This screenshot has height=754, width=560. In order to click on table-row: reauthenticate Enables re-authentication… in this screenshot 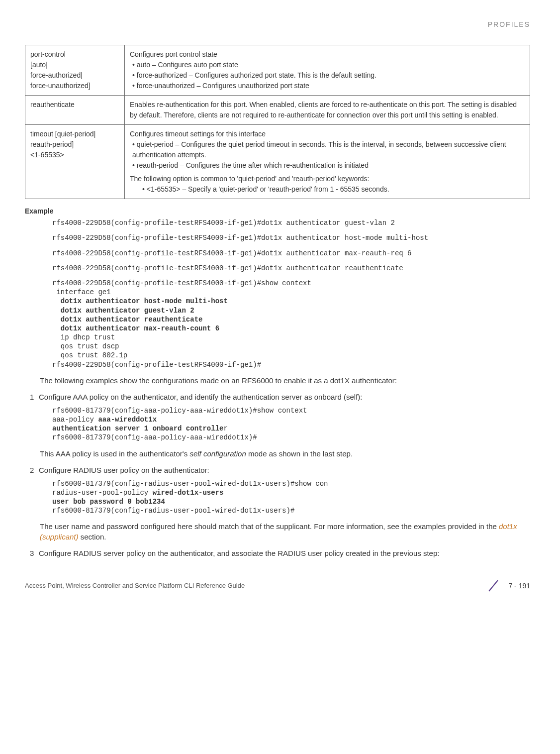, I will do `click(278, 109)`.